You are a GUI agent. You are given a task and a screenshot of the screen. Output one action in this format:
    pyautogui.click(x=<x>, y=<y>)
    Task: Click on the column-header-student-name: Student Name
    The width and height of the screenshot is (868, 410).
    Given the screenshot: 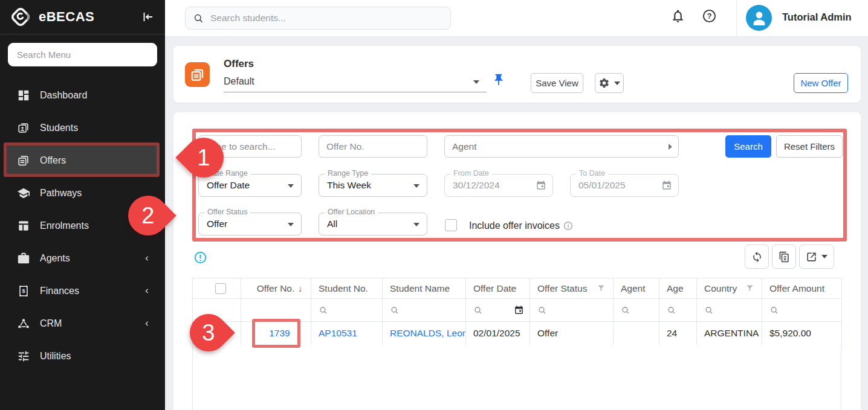 What is the action you would take?
    pyautogui.click(x=424, y=289)
    